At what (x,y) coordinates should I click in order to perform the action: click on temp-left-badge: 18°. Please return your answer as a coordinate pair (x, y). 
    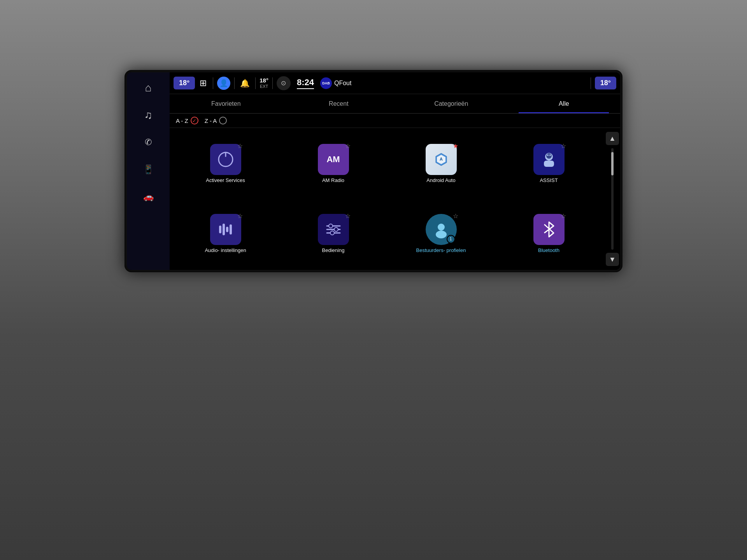
    Looking at the image, I should click on (184, 83).